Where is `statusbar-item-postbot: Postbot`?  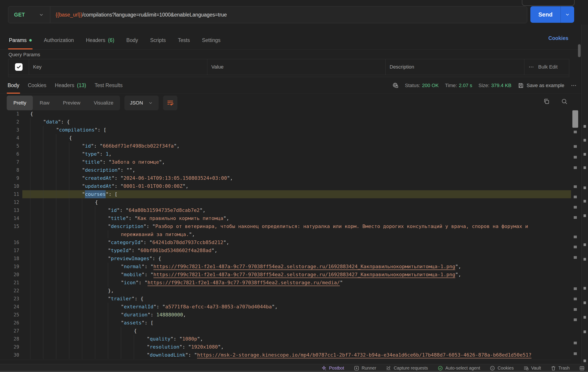 statusbar-item-postbot: Postbot is located at coordinates (333, 368).